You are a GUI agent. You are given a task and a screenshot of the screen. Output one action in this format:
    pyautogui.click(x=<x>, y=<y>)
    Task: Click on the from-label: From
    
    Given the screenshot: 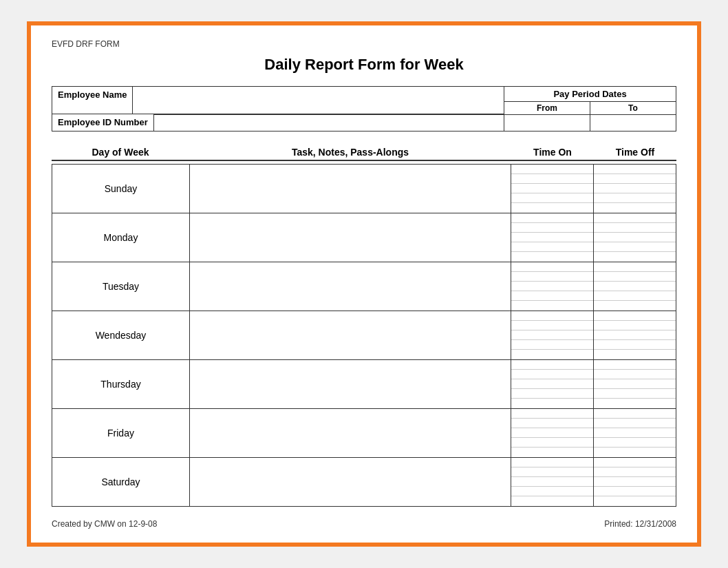 What is the action you would take?
    pyautogui.click(x=548, y=108)
    